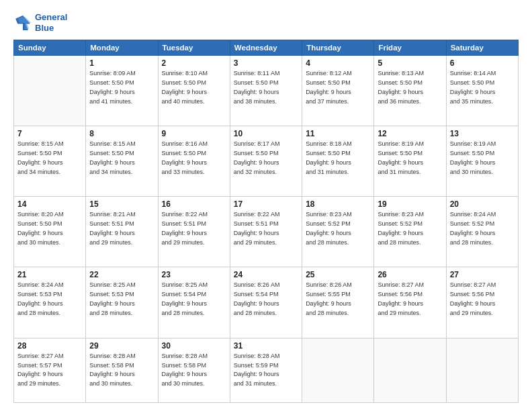 This screenshot has width=532, height=411. I want to click on calendar-cell: 13Sunrise: 8:19 AM Sunset: 5:50 PM Dayli…, so click(482, 161).